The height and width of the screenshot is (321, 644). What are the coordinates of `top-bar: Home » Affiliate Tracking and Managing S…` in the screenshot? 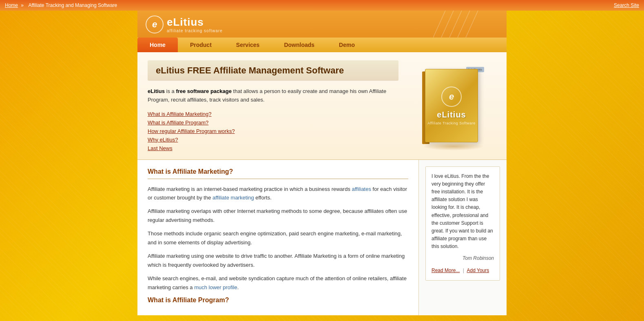 It's located at (322, 5).